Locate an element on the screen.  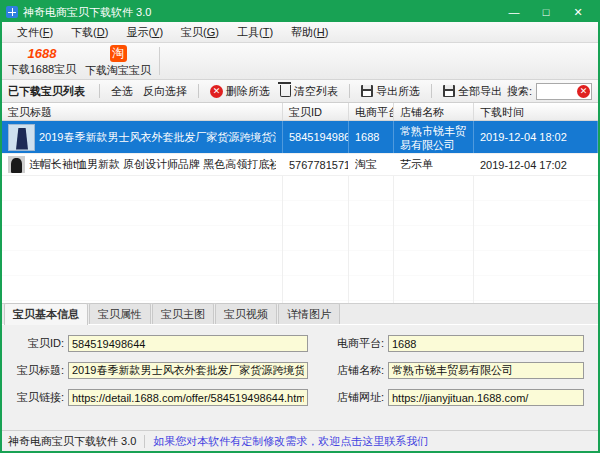
product-id: 576778157186 is located at coordinates (316, 164).